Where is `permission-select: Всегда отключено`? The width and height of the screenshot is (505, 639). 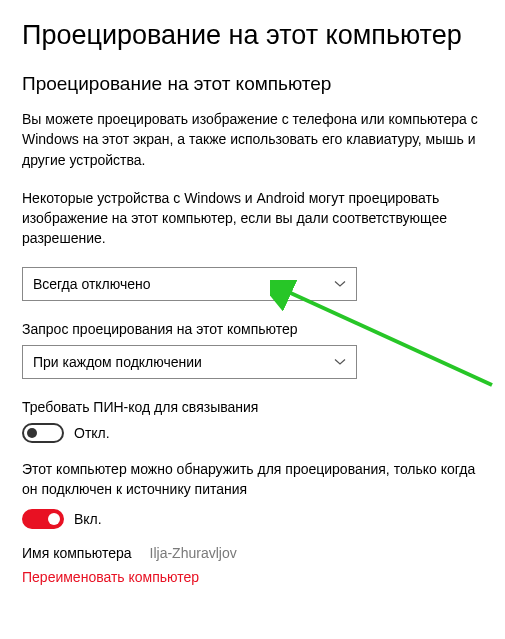 permission-select: Всегда отключено is located at coordinates (190, 284).